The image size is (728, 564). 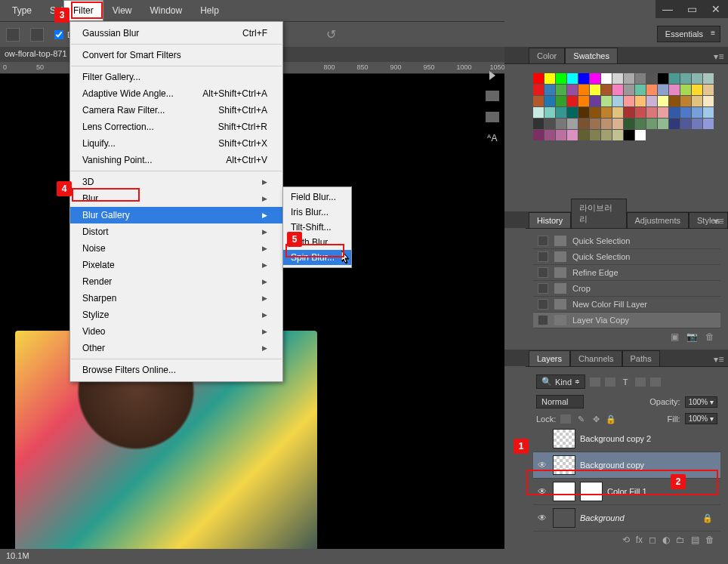 I want to click on menu-window: Window, so click(x=166, y=11).